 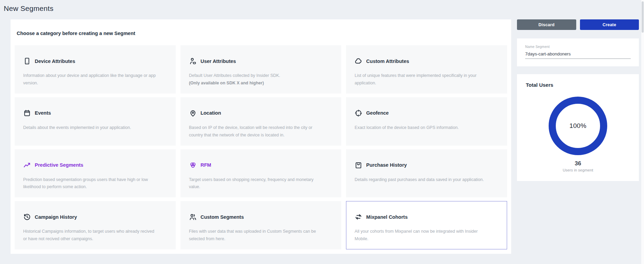 I want to click on category-title: Mixpanel Cohorts, so click(x=387, y=217).